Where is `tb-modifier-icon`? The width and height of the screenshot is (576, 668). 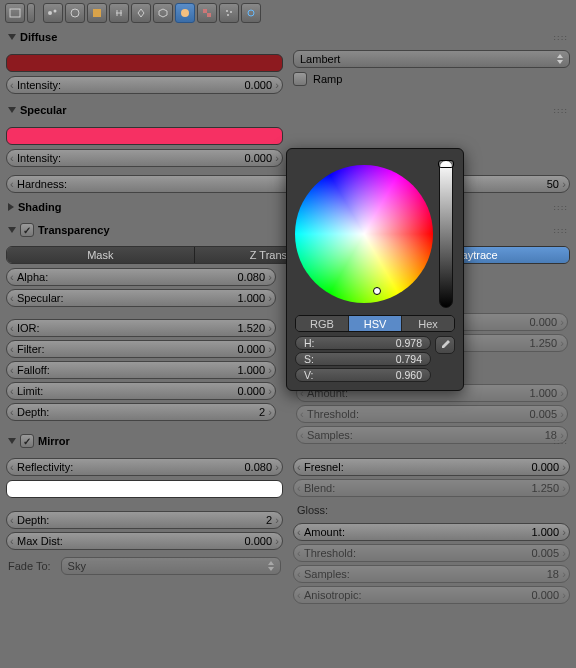
tb-modifier-icon is located at coordinates (141, 13).